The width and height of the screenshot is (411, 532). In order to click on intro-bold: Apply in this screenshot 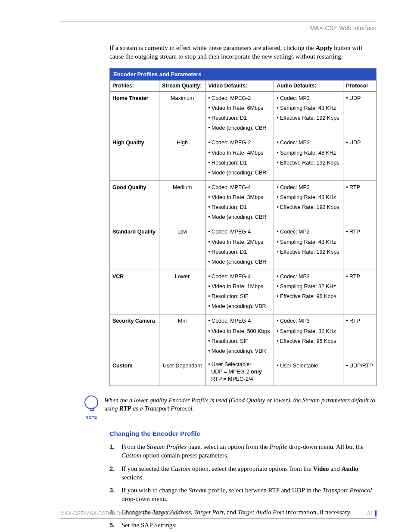, I will do `click(324, 48)`.